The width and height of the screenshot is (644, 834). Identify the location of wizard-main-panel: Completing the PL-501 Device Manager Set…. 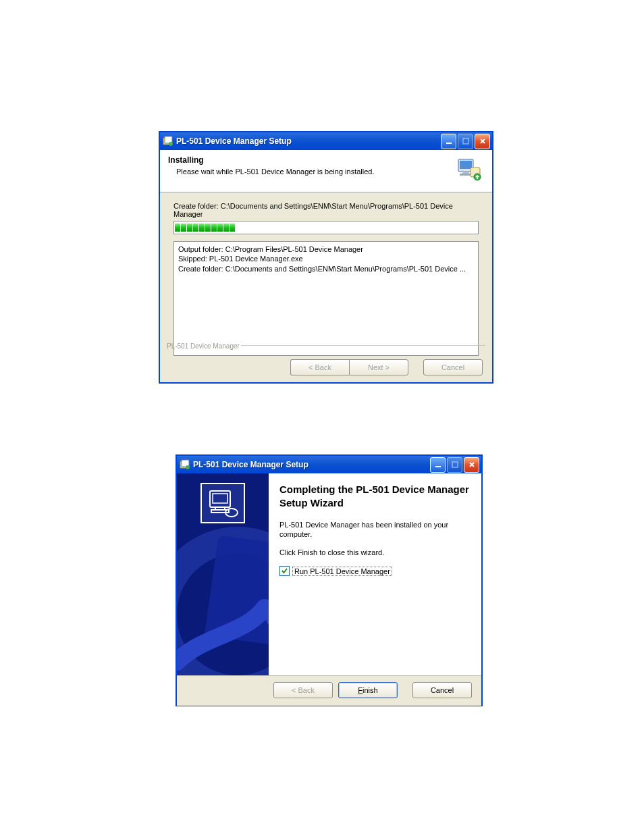
(375, 574).